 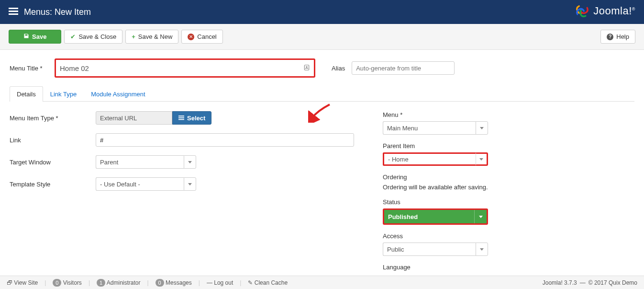 What do you see at coordinates (429, 217) in the screenshot?
I see `status-value: Published` at bounding box center [429, 217].